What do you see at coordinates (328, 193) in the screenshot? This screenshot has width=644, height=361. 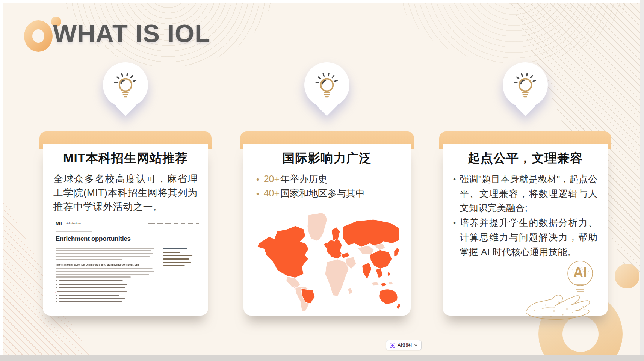 I see `bullet-countries: • 40+ 国家和地区参与其中` at bounding box center [328, 193].